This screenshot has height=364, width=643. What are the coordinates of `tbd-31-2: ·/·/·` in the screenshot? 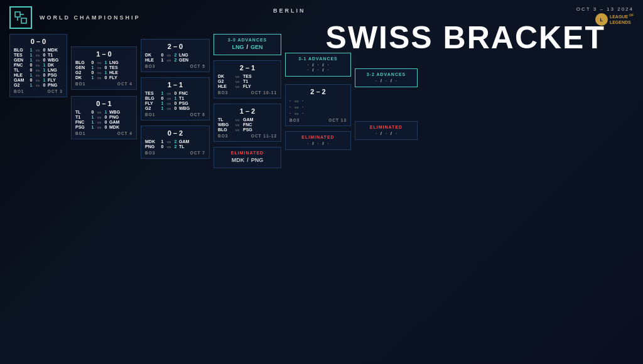 It's located at (318, 70).